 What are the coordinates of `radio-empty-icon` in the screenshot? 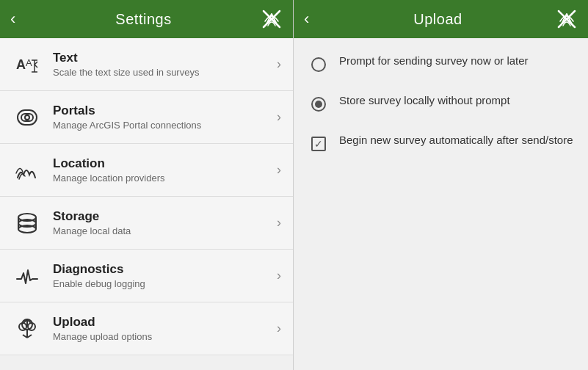 It's located at (319, 65).